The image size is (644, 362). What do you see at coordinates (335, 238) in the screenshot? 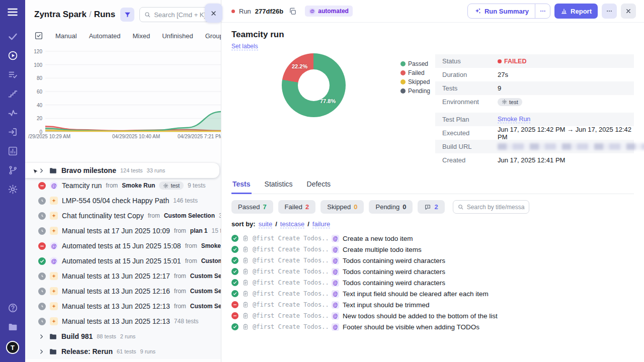
I see `automated-test-icon: @` at bounding box center [335, 238].